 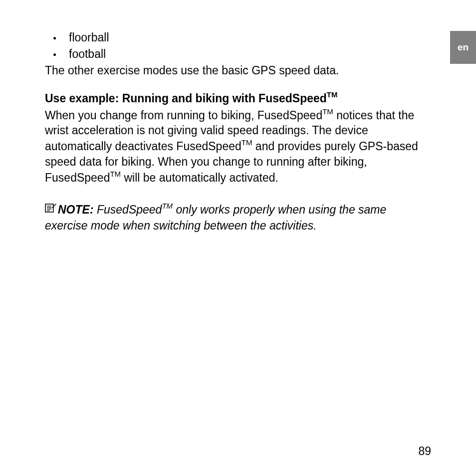 I want to click on list-item: football, so click(x=238, y=54).